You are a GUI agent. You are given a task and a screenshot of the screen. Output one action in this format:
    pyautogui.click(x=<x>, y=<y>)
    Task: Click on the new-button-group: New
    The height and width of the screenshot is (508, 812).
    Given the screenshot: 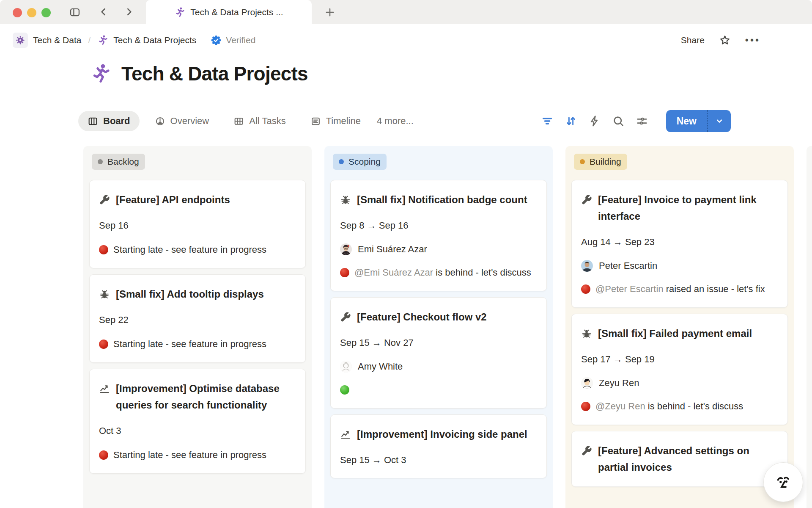 What is the action you would take?
    pyautogui.click(x=699, y=121)
    